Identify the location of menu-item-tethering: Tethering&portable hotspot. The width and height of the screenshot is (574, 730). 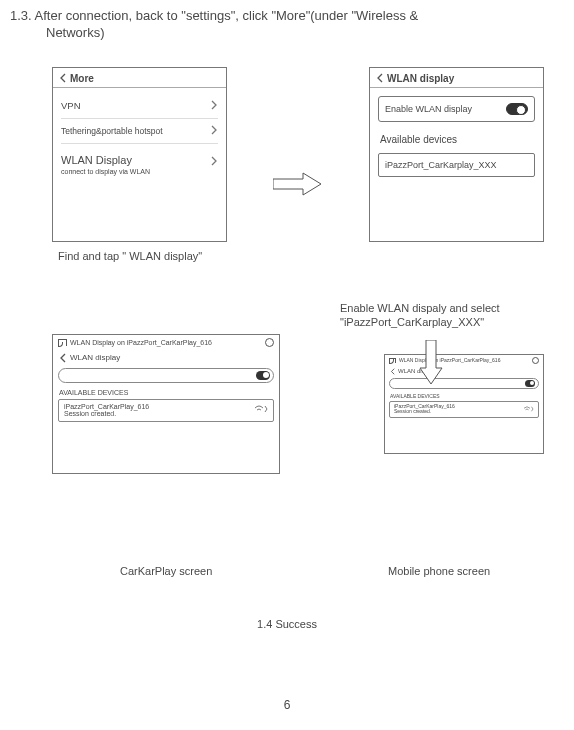
(140, 132).